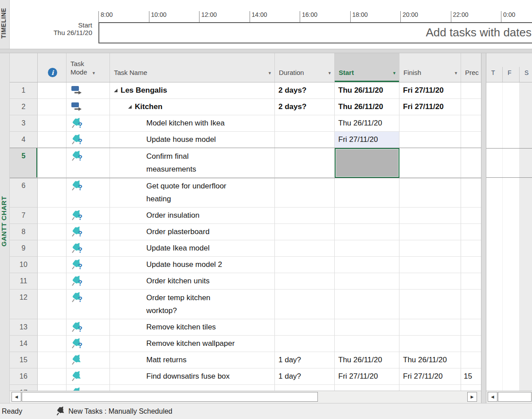  Describe the element at coordinates (246, 215) in the screenshot. I see `table-row: 7 ? Order insulation` at that location.